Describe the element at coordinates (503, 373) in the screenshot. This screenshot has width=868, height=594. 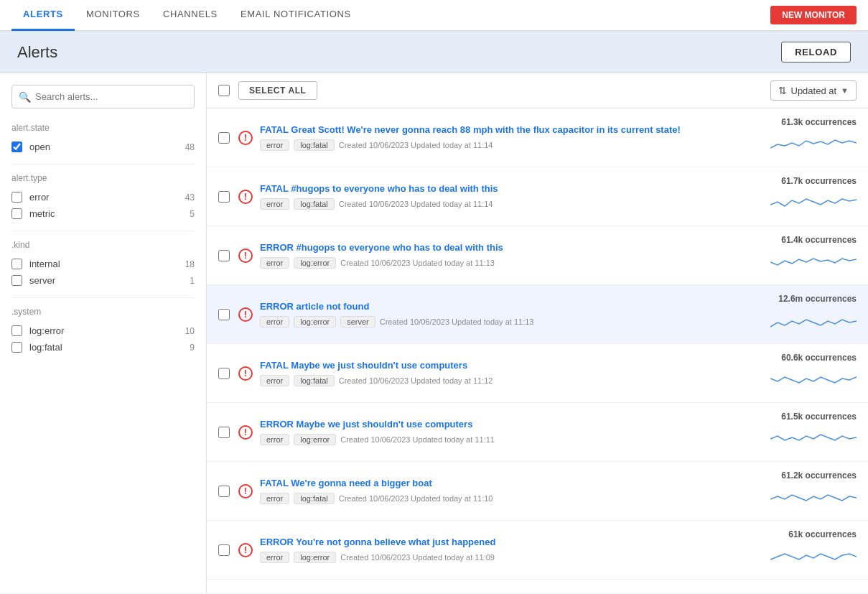
I see `alert-body: FATAL Maybe we just shouldn't use comput…` at that location.